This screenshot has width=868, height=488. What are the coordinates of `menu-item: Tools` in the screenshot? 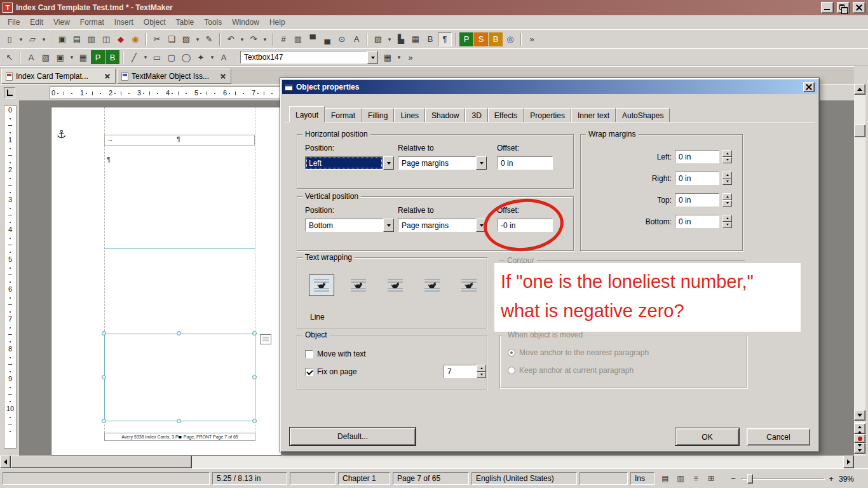 It's located at (213, 22).